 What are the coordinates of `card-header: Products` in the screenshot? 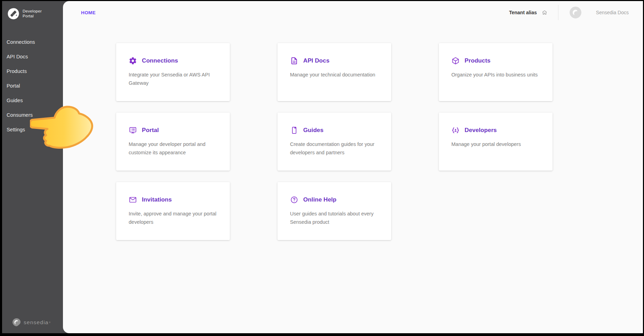 It's located at (497, 61).